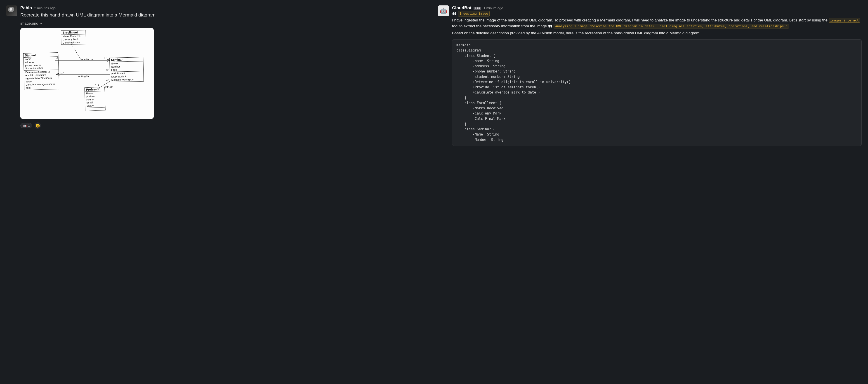  What do you see at coordinates (224, 15) in the screenshot?
I see `message-text: Recreate this hand-drawn UML diagram int…` at bounding box center [224, 15].